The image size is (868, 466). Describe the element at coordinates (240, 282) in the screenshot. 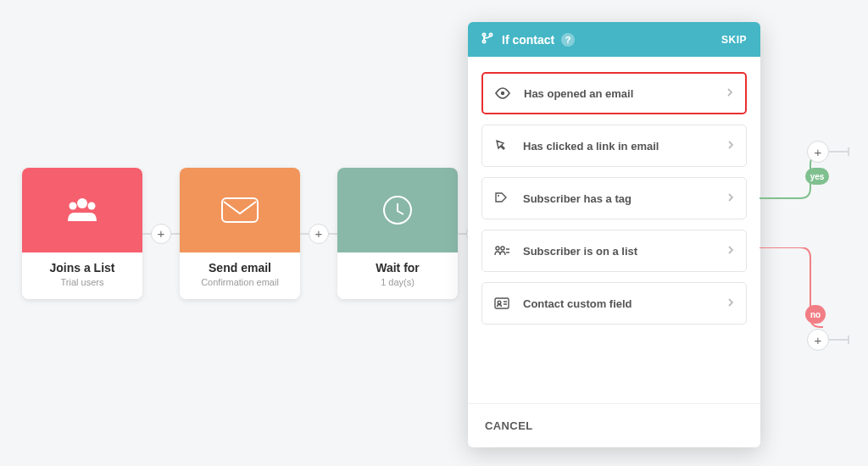

I see `card-subtitle: Confirmation email` at that location.